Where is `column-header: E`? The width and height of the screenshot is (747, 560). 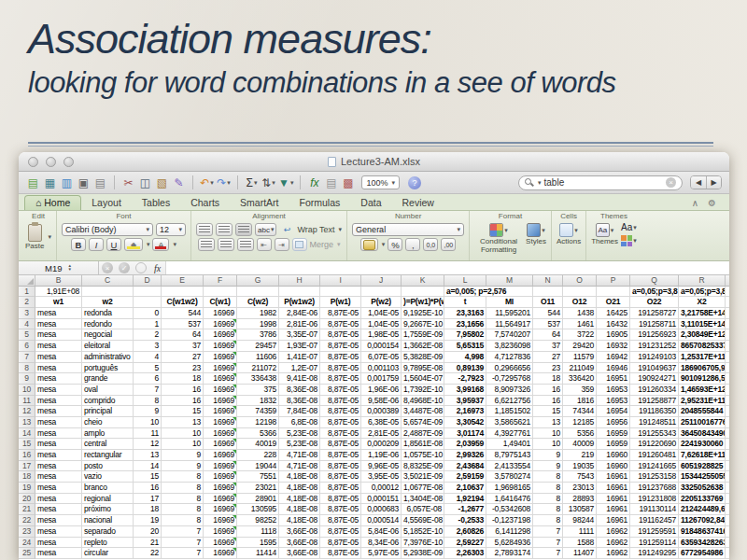
column-header: E is located at coordinates (183, 281).